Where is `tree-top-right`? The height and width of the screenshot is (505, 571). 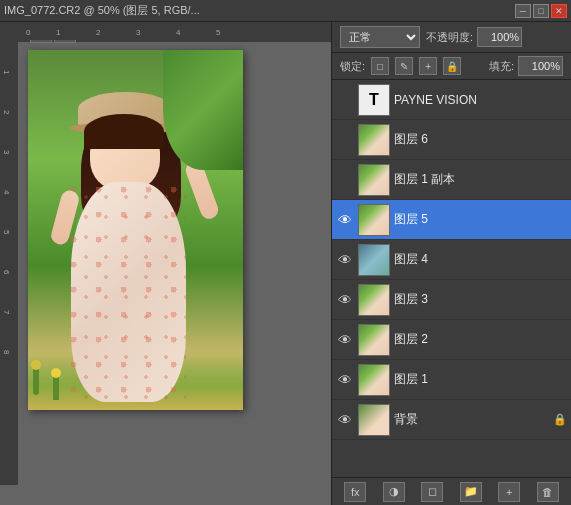 tree-top-right is located at coordinates (203, 110).